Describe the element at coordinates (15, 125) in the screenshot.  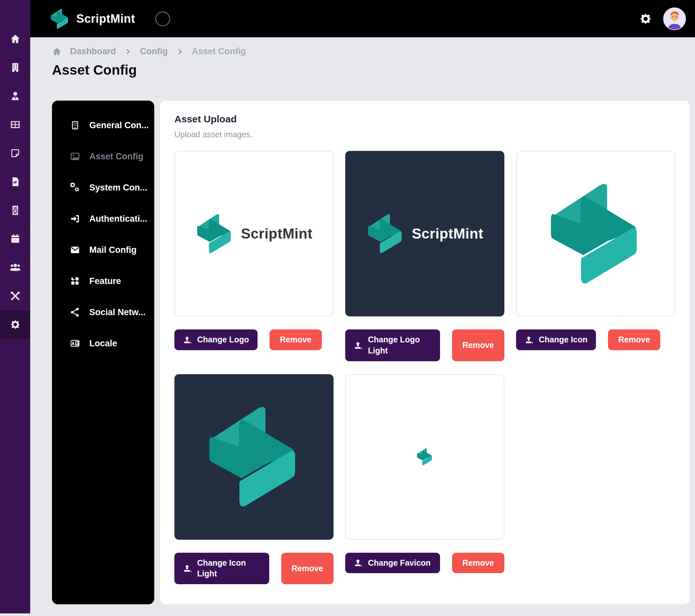
I see `rail-item-tables` at that location.